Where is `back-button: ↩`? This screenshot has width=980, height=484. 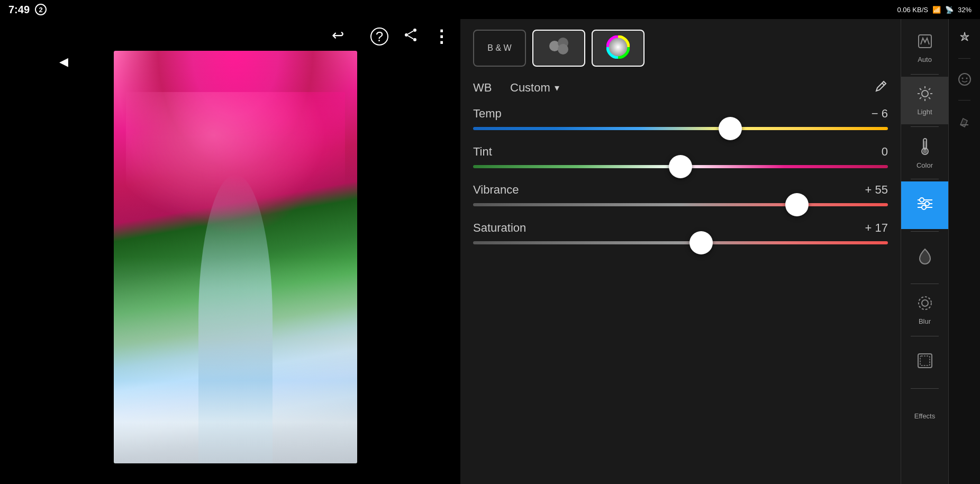 back-button: ↩ is located at coordinates (338, 35).